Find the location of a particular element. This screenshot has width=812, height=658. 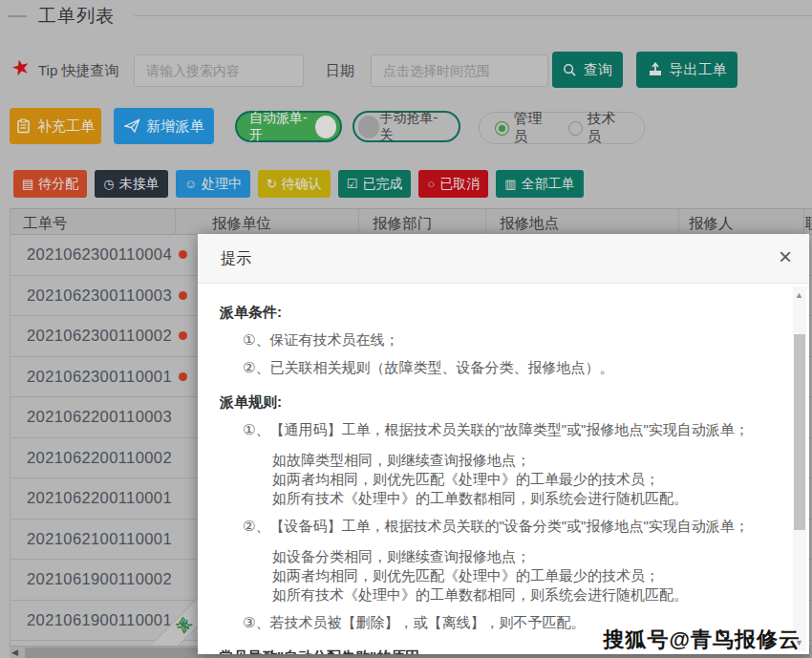

title-bar: 工单列表 is located at coordinates (406, 16).